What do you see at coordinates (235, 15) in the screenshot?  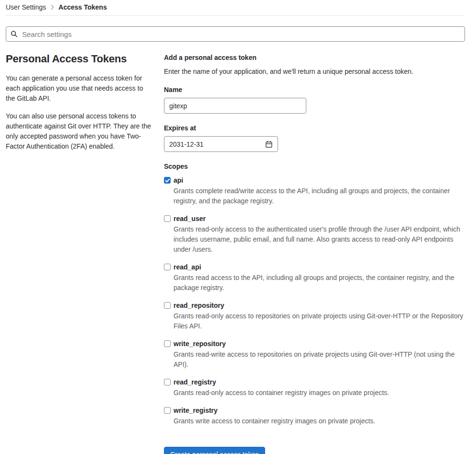 I see `header-divider` at bounding box center [235, 15].